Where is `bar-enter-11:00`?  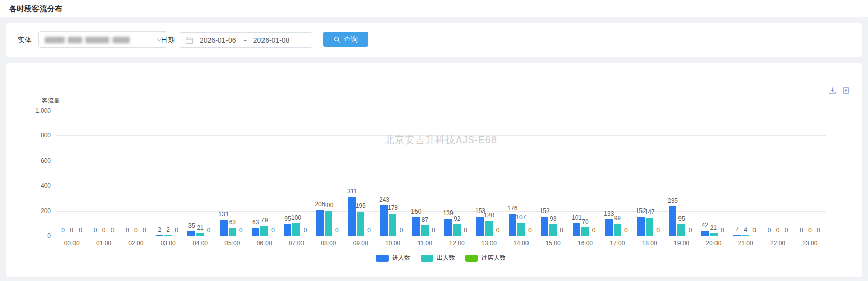
bar-enter-11:00 is located at coordinates (417, 226).